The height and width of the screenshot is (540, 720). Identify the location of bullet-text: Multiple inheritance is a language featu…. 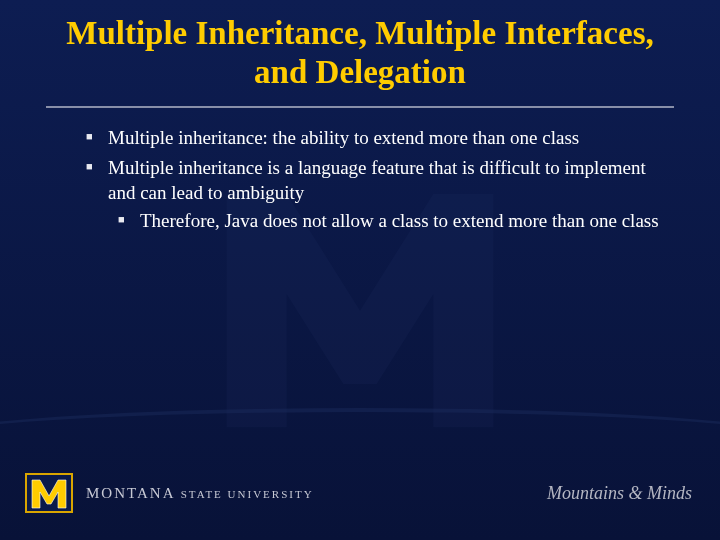
(377, 180).